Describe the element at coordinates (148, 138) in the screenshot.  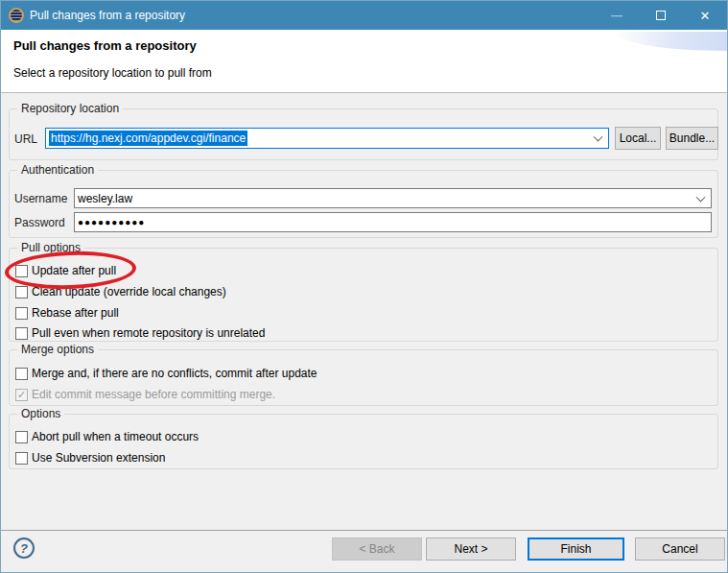
I see `url-value: https://hg.nexj.com/appdev.cgi/finance` at that location.